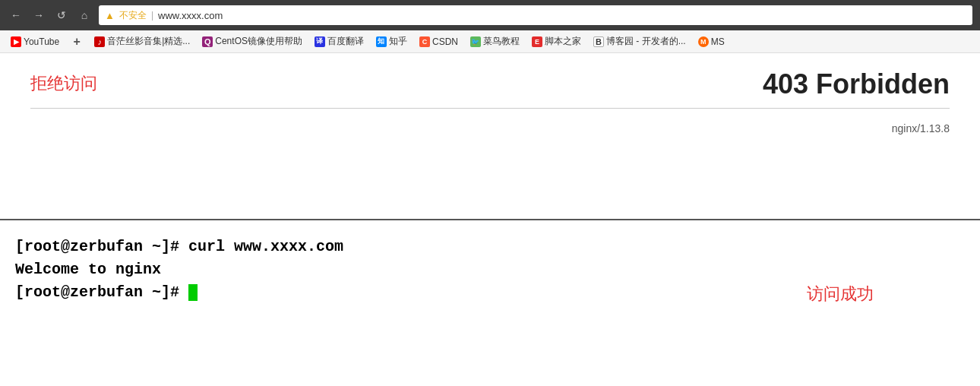  Describe the element at coordinates (193, 293) in the screenshot. I see `terminal-cursor` at that location.